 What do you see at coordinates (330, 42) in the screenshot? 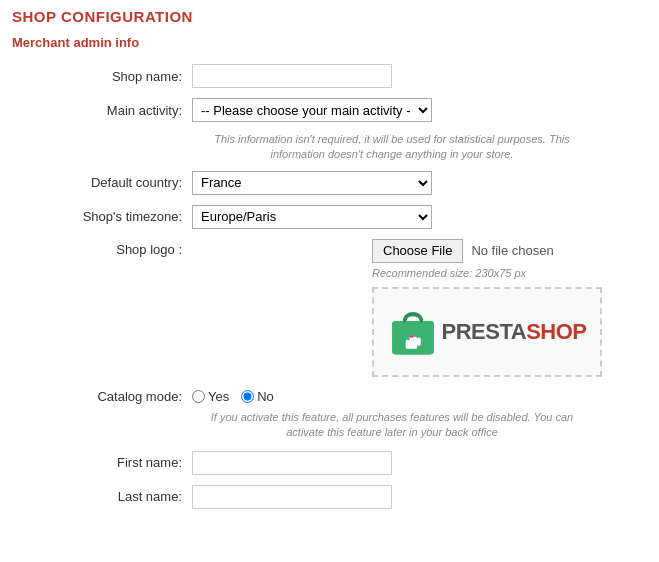
I see `section-label: Merchant admin info` at bounding box center [330, 42].